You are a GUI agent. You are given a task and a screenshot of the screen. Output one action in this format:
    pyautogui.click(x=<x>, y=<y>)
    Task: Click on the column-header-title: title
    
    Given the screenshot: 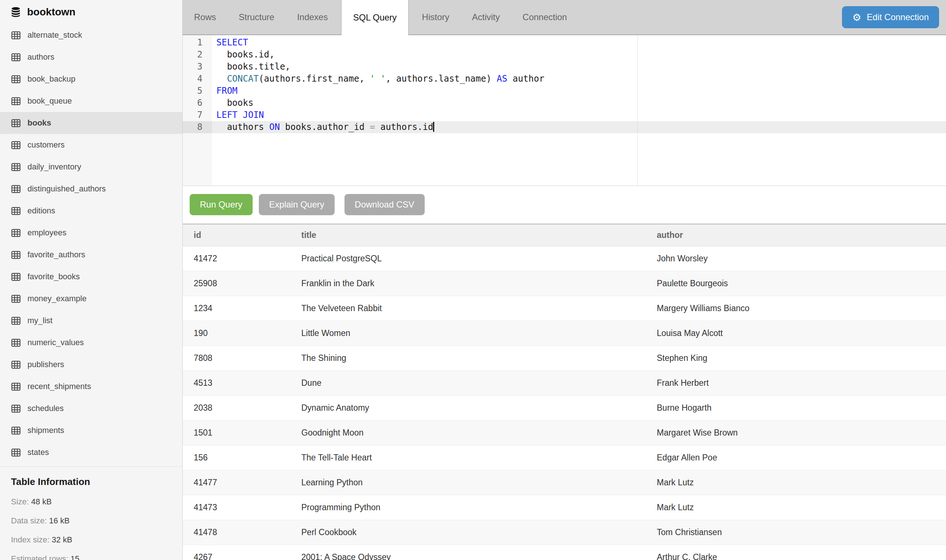 What is the action you would take?
    pyautogui.click(x=479, y=235)
    